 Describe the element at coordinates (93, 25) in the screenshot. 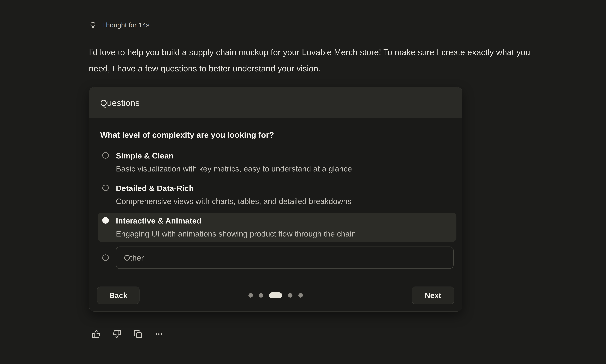

I see `lightbulb-icon` at that location.